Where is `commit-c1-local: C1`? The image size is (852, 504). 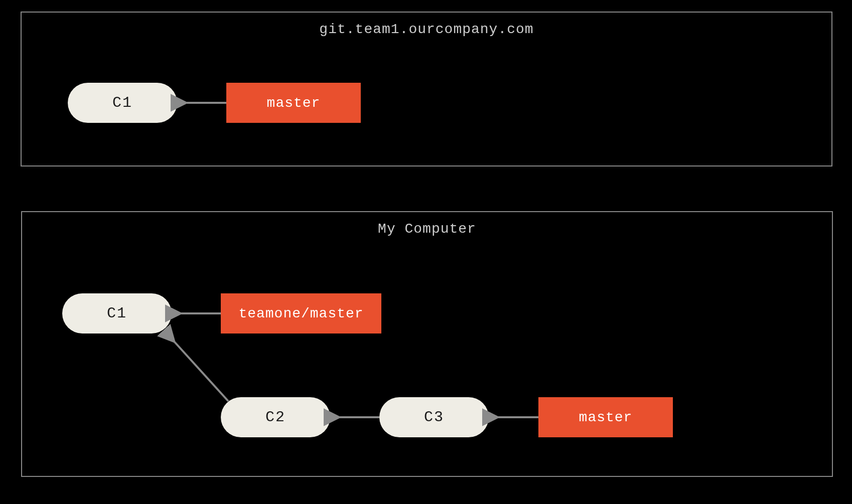
commit-c1-local: C1 is located at coordinates (117, 313).